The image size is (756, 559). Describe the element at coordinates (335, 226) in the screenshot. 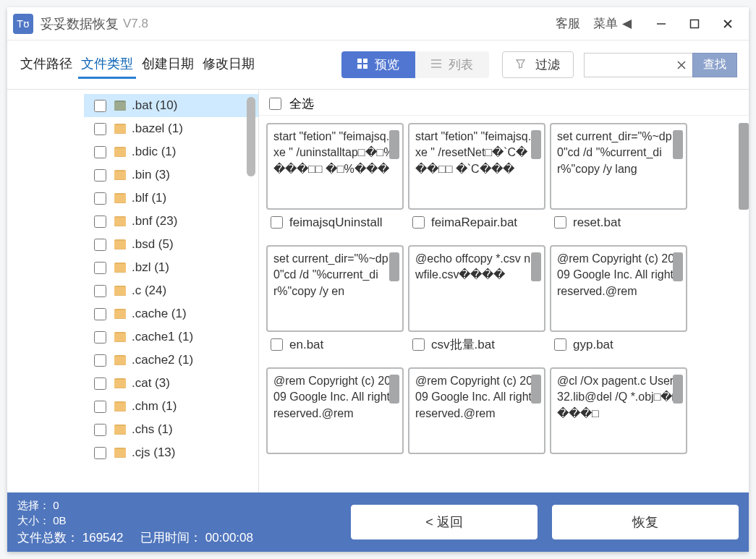

I see `file-label-row: feimajsqUninstall` at that location.